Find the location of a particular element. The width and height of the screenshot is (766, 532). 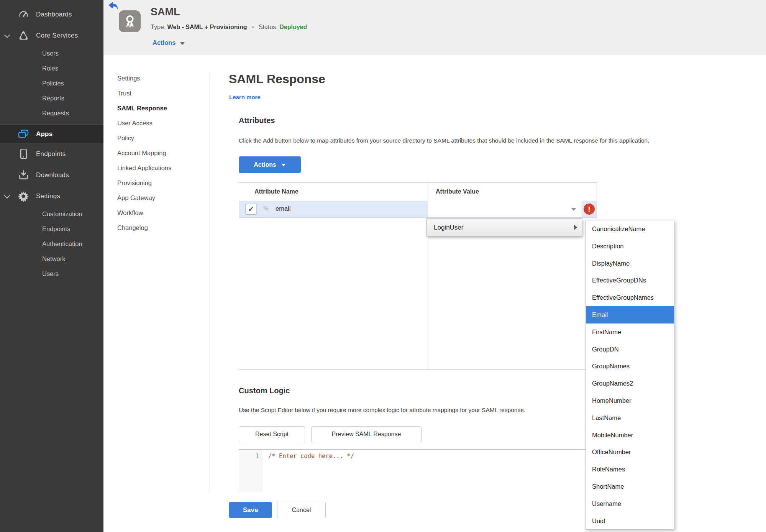

subnav-item-linked-applications: Linked Applications is located at coordinates (161, 168).